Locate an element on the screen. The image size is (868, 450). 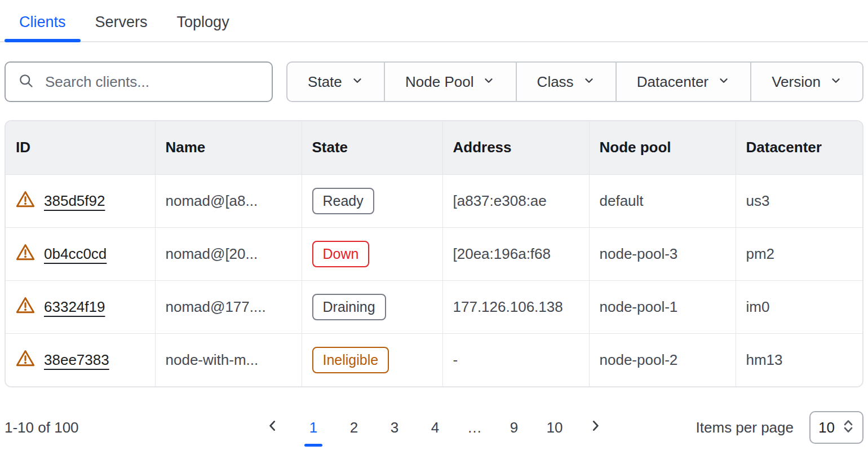
filter-datacenter-dropdown: Datacenter is located at coordinates (683, 82).